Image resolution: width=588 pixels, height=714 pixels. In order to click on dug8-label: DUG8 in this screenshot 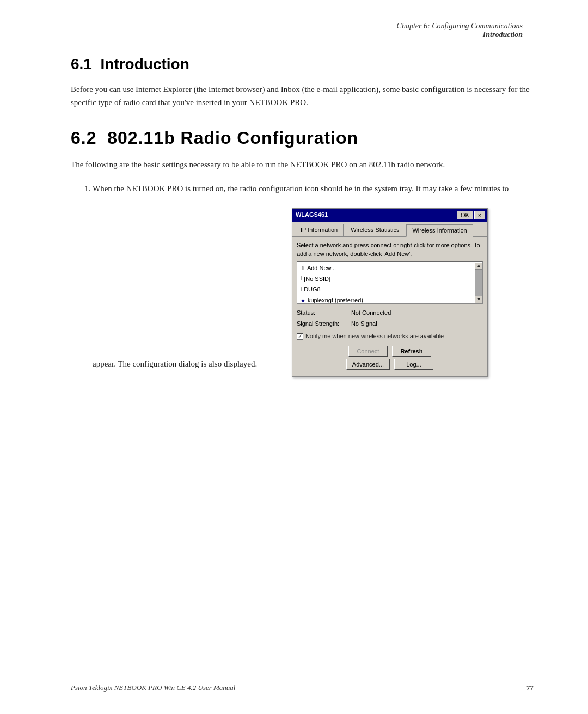, I will do `click(313, 290)`.